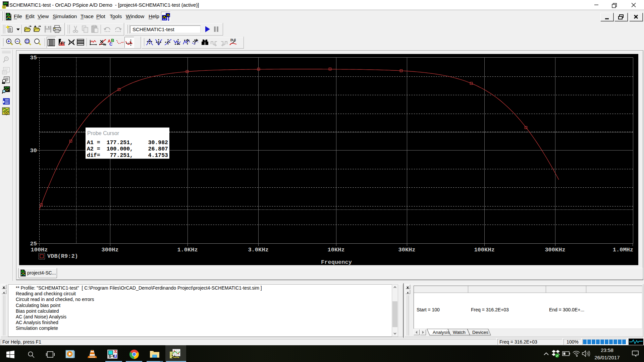 This screenshot has height=362, width=644. I want to click on svg-text: A1 =, so click(94, 143).